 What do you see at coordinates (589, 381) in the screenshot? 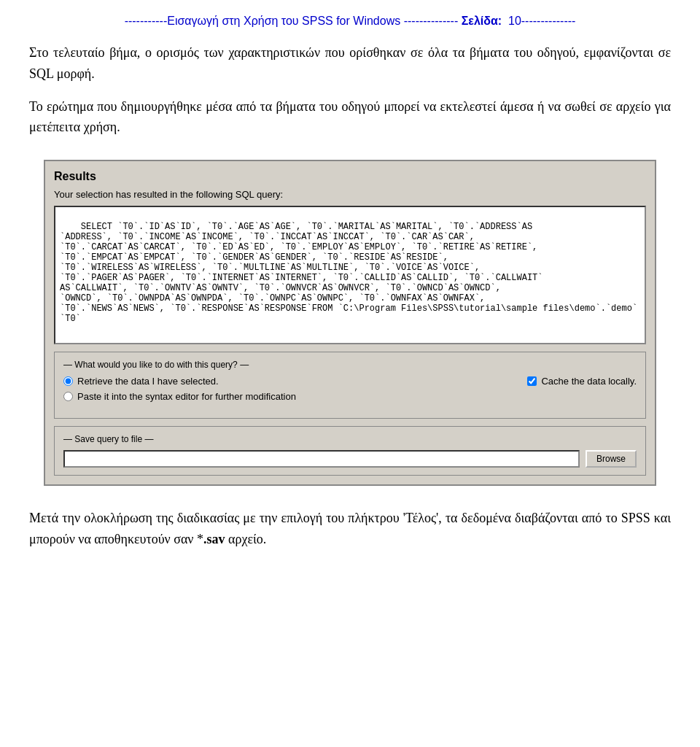
I see `cache-label: Cache the data locally.` at bounding box center [589, 381].